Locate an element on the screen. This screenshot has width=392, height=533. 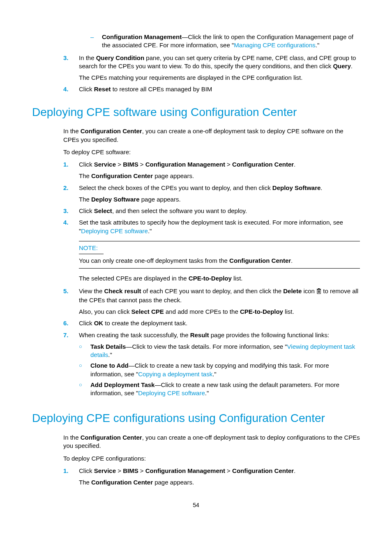
list-number: 7. is located at coordinates (71, 366).